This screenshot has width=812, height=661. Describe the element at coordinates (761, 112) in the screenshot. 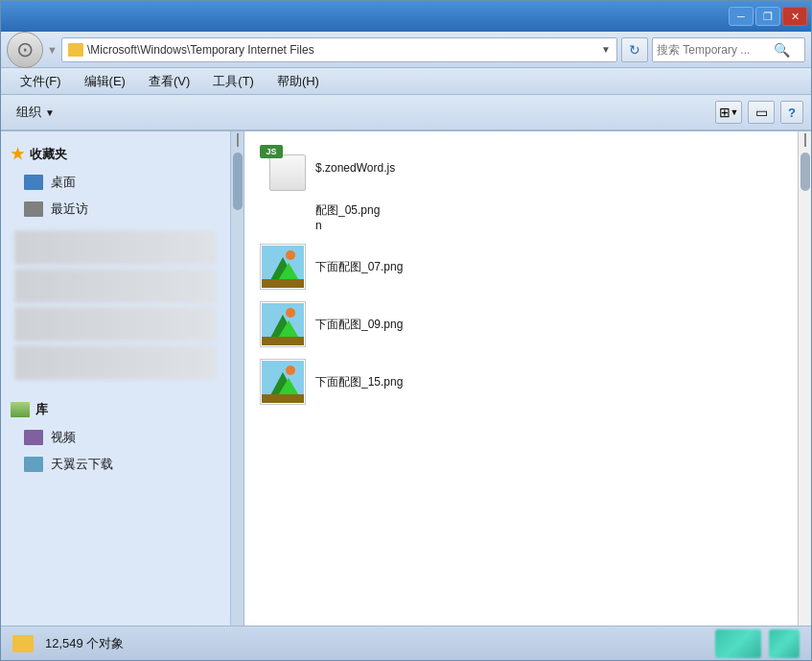

I see `pane-icon: ▭` at that location.